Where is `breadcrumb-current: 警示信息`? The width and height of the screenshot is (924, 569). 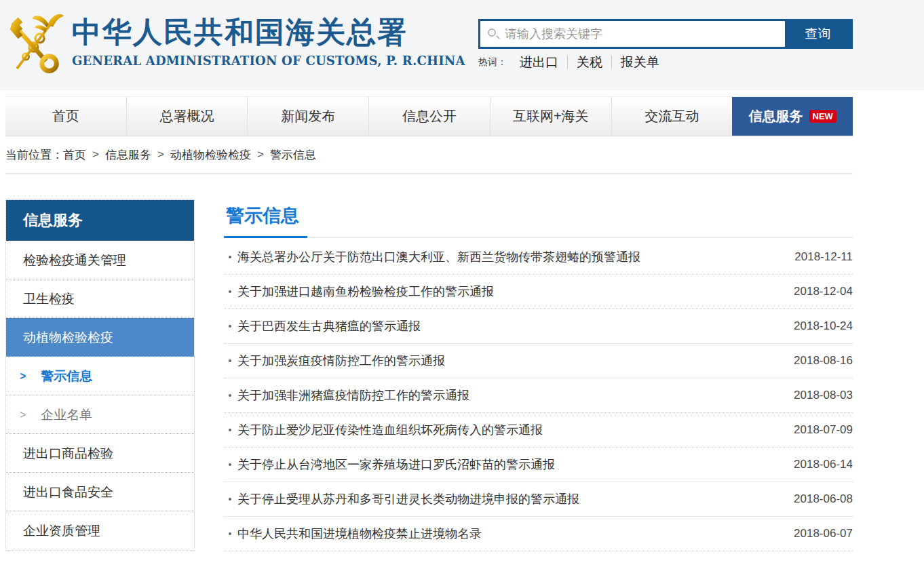 breadcrumb-current: 警示信息 is located at coordinates (293, 155).